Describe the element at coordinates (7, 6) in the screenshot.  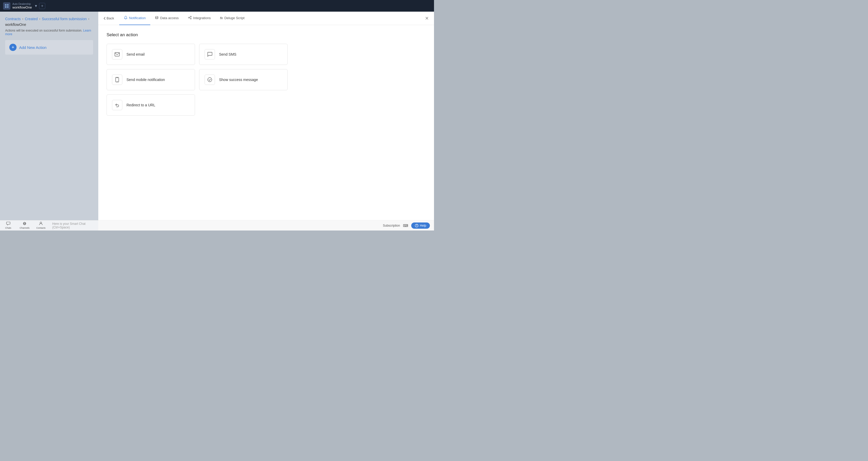
I see `app-logo` at that location.